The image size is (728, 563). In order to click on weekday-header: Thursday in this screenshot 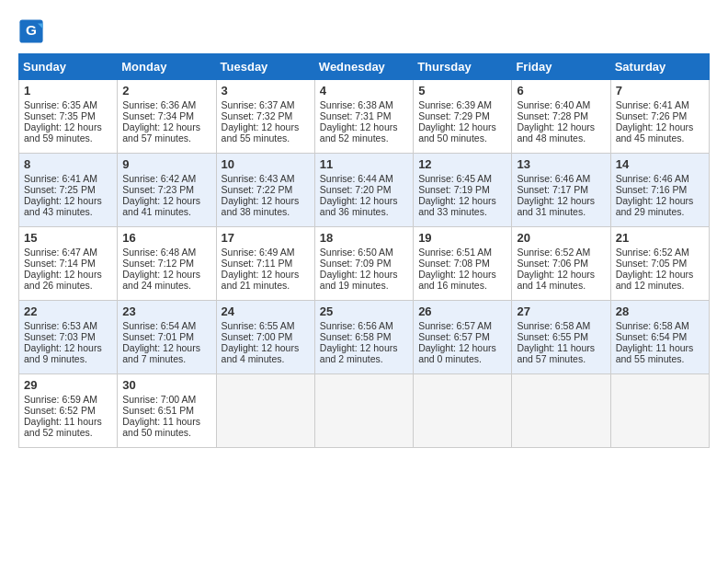, I will do `click(463, 67)`.